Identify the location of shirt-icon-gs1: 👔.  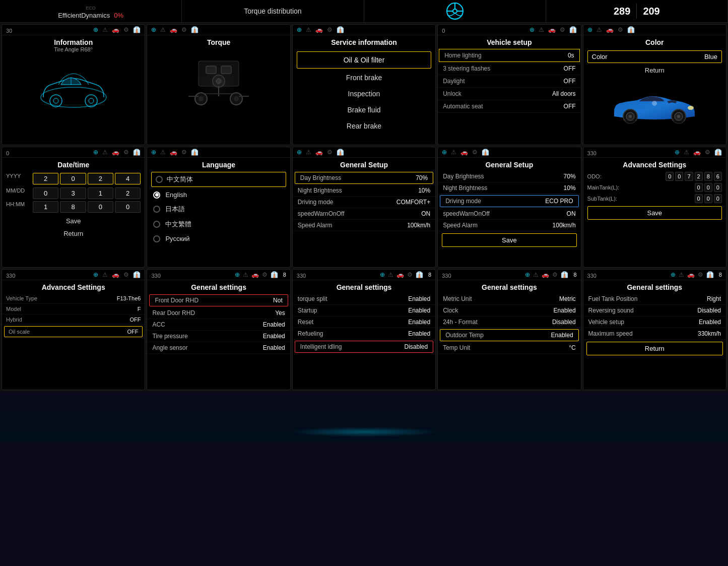
(341, 152).